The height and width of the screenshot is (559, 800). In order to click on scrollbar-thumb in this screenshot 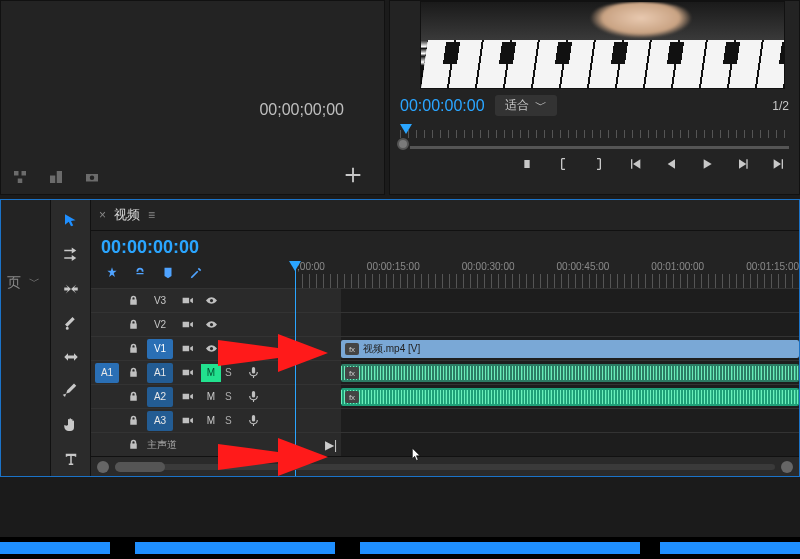, I will do `click(140, 467)`.